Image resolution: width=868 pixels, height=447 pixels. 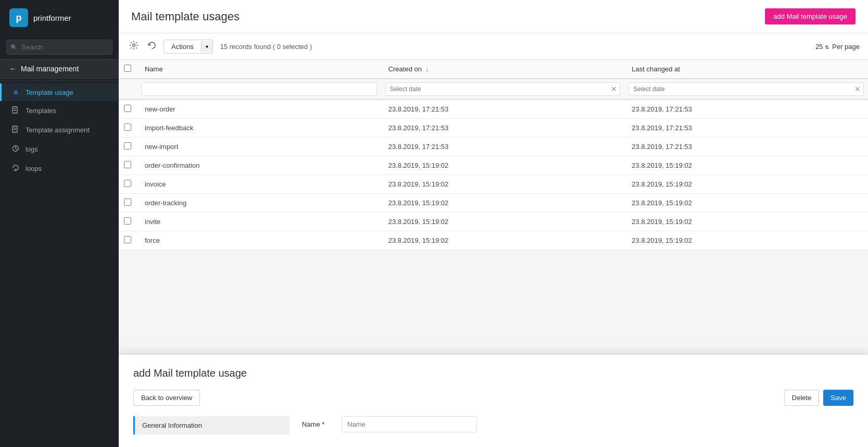 What do you see at coordinates (494, 222) in the screenshot?
I see `table-row: invite 23.8.2019, 15:19:02 23.8.2019, 15…` at bounding box center [494, 222].